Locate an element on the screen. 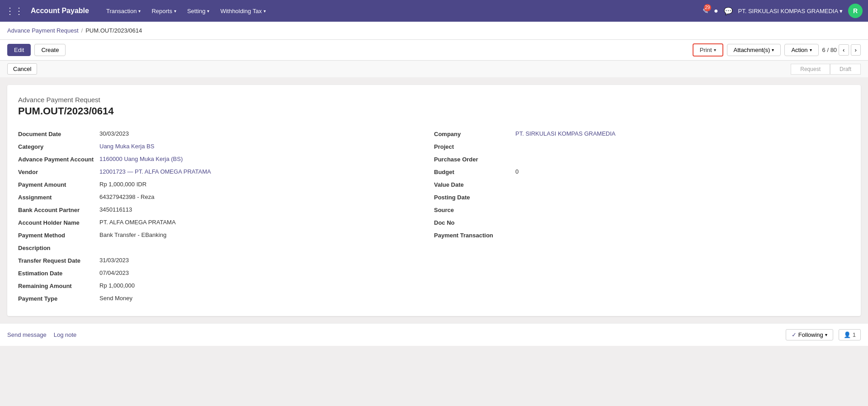 This screenshot has height=406, width=868. log-note-link: Log note is located at coordinates (65, 335).